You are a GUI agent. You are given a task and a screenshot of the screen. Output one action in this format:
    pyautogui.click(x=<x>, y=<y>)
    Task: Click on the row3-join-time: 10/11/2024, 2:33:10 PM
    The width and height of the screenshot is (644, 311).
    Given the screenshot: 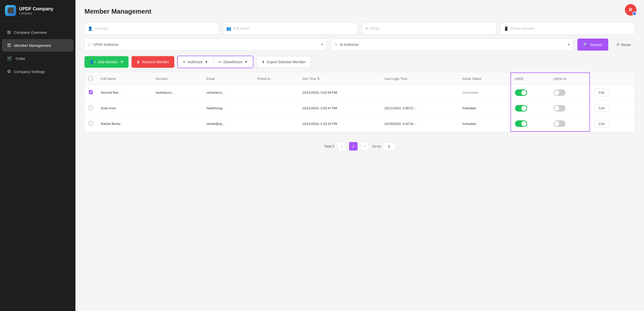 What is the action you would take?
    pyautogui.click(x=339, y=124)
    